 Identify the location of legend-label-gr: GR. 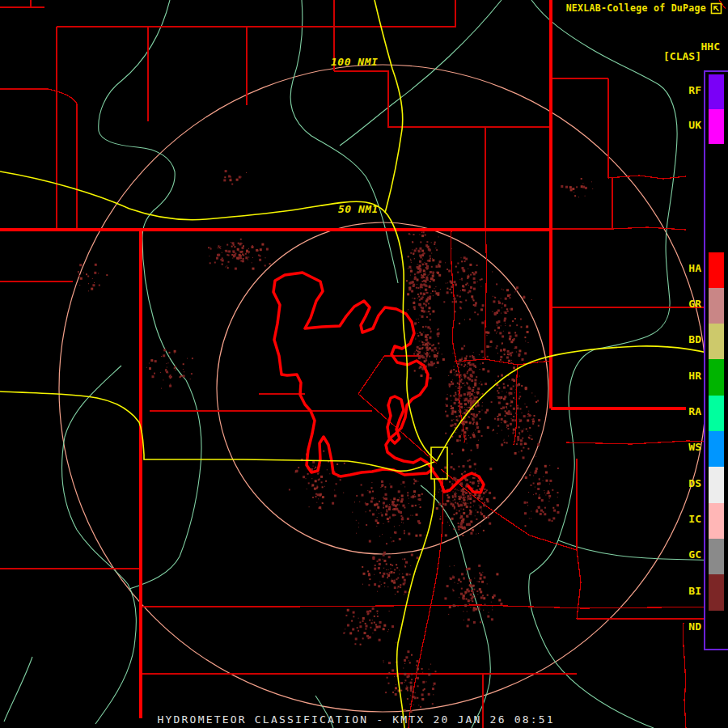
(695, 304).